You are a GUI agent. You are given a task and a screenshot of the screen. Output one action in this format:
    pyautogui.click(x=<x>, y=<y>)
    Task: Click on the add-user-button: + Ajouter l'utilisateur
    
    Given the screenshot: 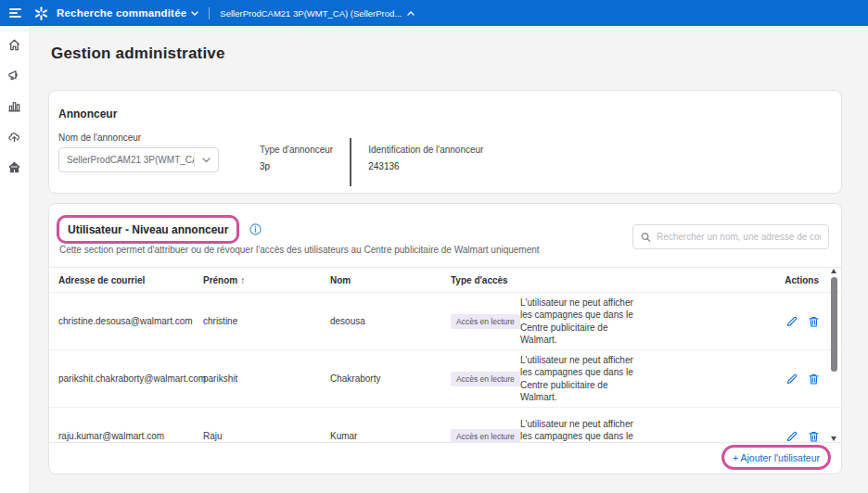 What is the action you would take?
    pyautogui.click(x=776, y=458)
    